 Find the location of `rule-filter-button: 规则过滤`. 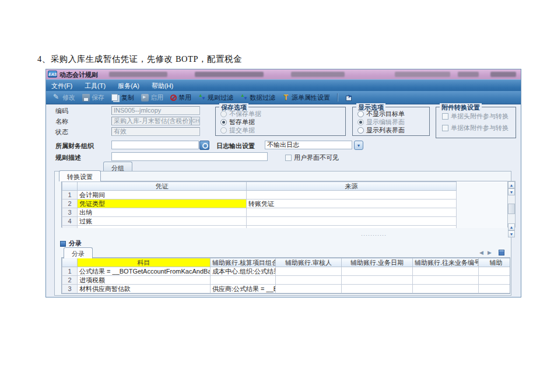

rule-filter-button: 规则过滤 is located at coordinates (216, 98).